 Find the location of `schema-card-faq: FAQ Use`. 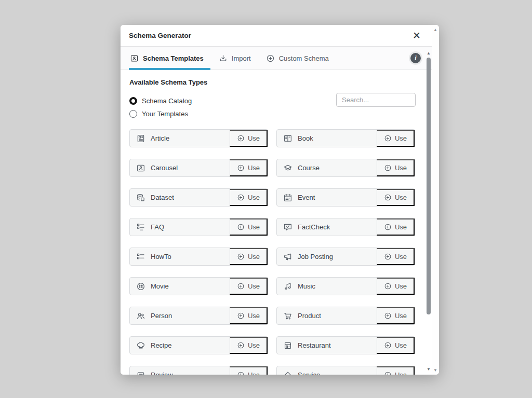

schema-card-faq: FAQ Use is located at coordinates (198, 227).